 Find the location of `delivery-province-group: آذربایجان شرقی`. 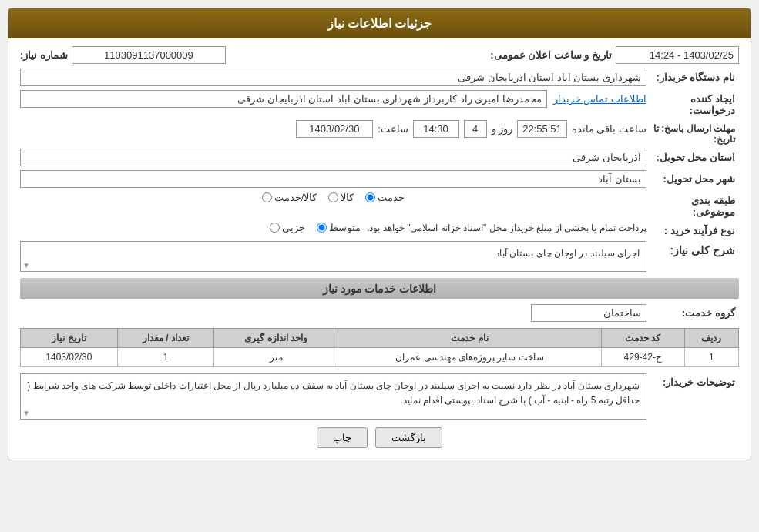

delivery-province-group: آذربایجان شرقی is located at coordinates (333, 157).